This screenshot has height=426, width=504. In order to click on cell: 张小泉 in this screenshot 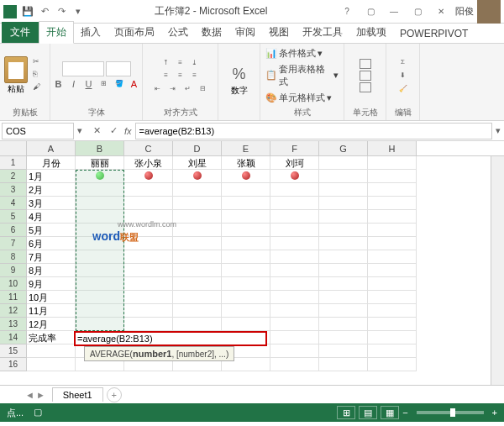, I will do `click(149, 163)`.